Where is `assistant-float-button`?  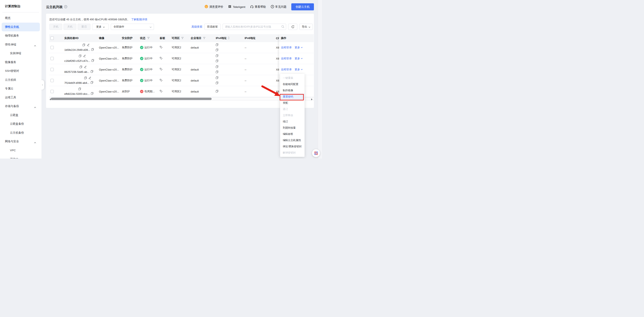 assistant-float-button is located at coordinates (316, 153).